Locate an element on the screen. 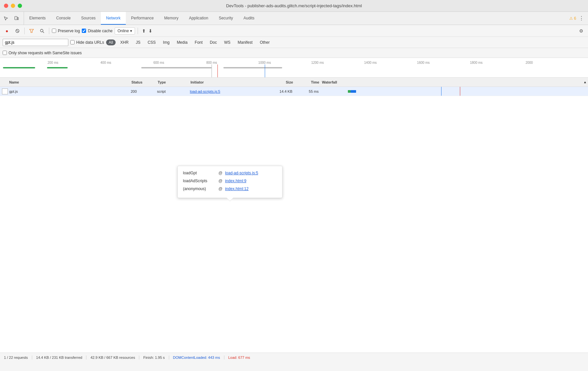 The height and width of the screenshot is (371, 588). row-type: script is located at coordinates (173, 91).